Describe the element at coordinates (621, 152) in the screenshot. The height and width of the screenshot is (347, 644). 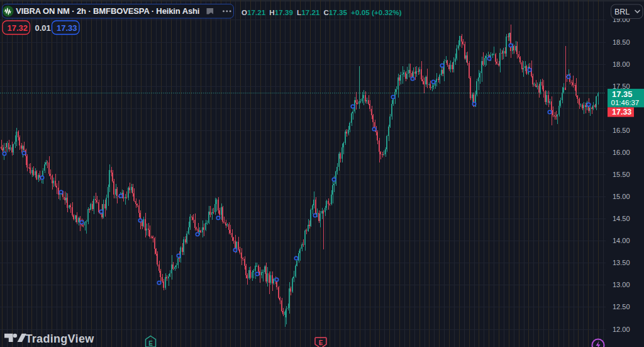
I see `svg-text: 16.00` at that location.